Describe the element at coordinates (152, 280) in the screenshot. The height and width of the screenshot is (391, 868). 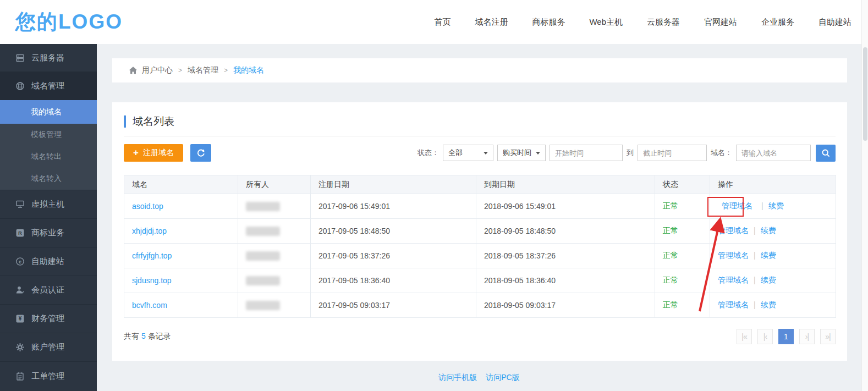
I see `domain-link: sjdusng.top` at that location.